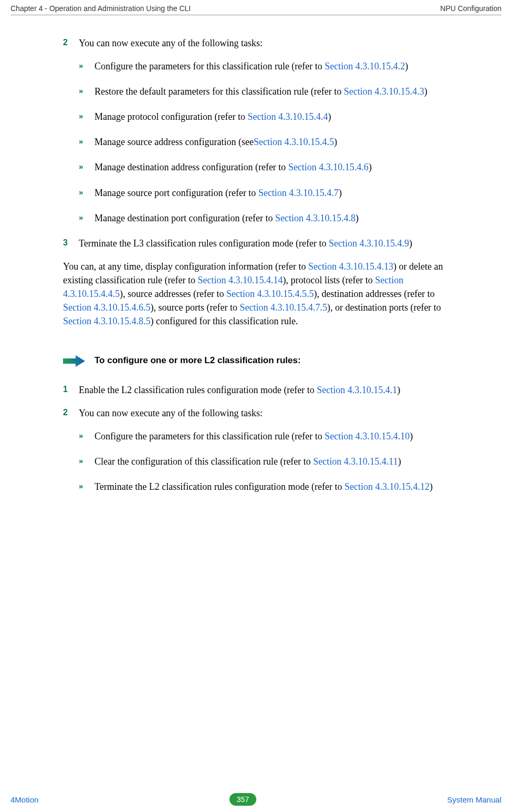 The width and height of the screenshot is (512, 812). I want to click on step-b2-sublist: » Configure the parameters for this clas…, so click(267, 461).